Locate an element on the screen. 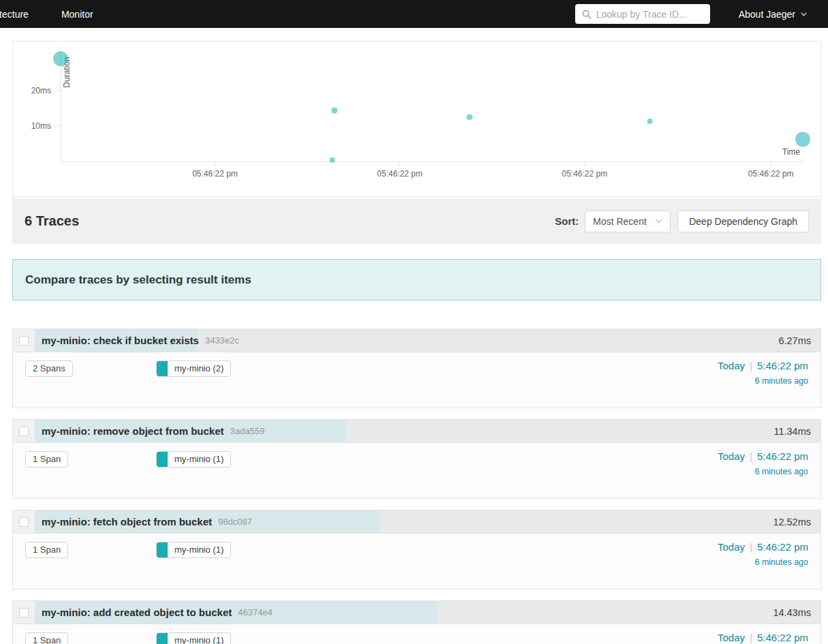 The height and width of the screenshot is (644, 828). trace-row-details: 2 Spans my-minio (2) Today|5:46:22 pm 6 … is located at coordinates (417, 380).